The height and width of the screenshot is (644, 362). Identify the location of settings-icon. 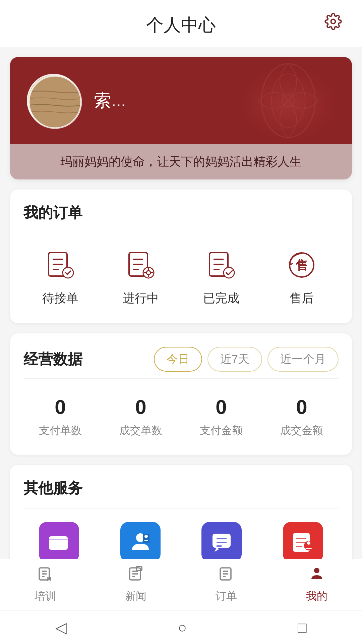
(333, 23).